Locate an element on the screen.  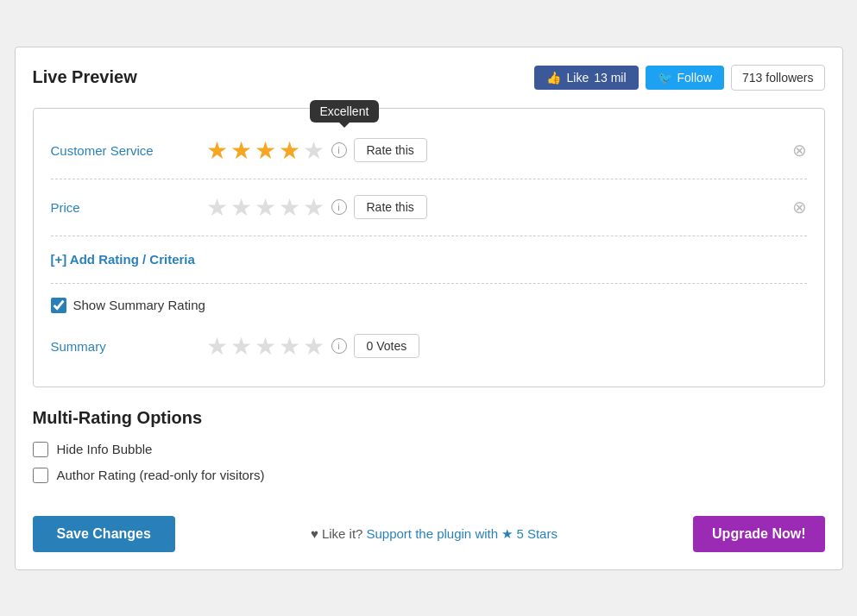
price-star-4: ★ is located at coordinates (290, 207).